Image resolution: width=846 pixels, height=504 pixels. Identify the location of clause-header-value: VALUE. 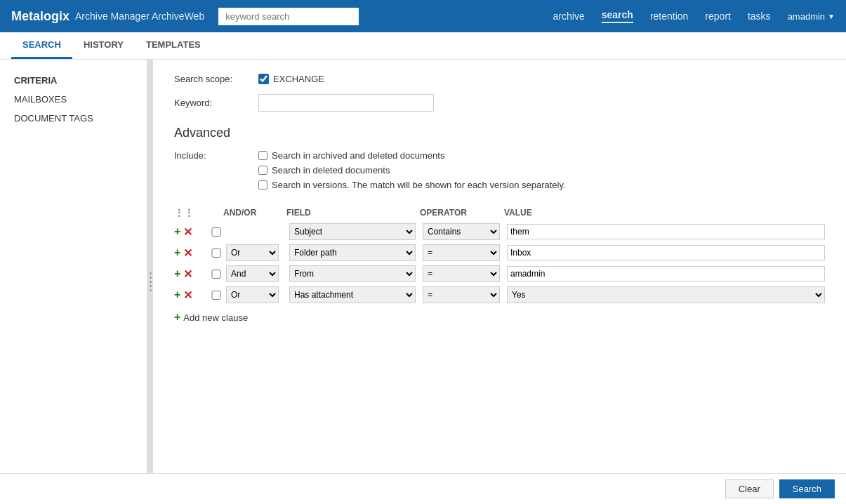
(664, 213).